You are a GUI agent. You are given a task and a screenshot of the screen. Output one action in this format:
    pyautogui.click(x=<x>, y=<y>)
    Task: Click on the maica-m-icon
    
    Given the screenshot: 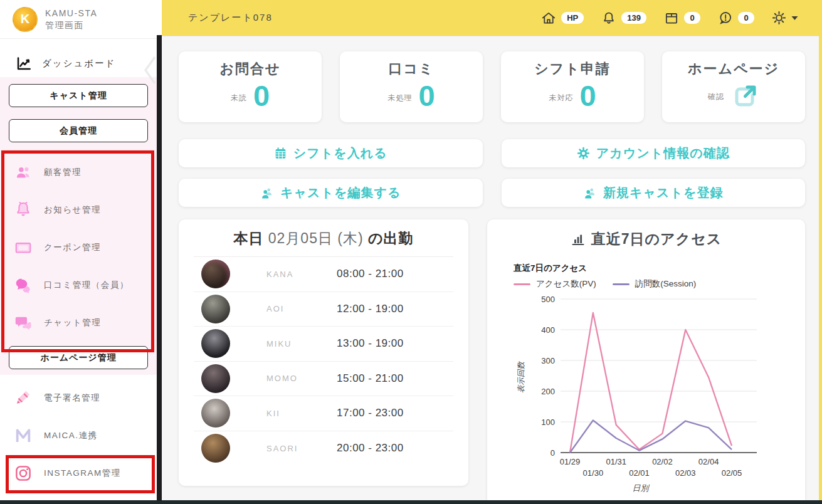 What is the action you would take?
    pyautogui.click(x=23, y=436)
    